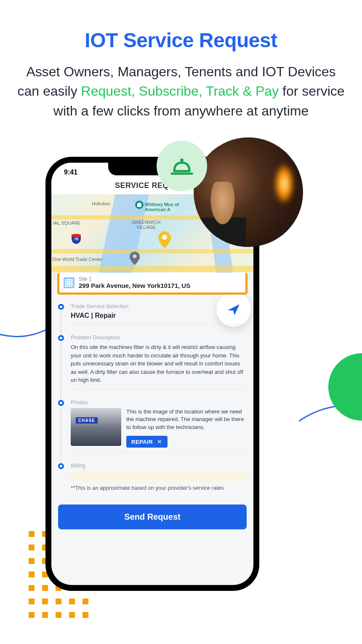 This screenshot has width=362, height=644. Describe the element at coordinates (165, 240) in the screenshot. I see `location-pin-icon` at that location.